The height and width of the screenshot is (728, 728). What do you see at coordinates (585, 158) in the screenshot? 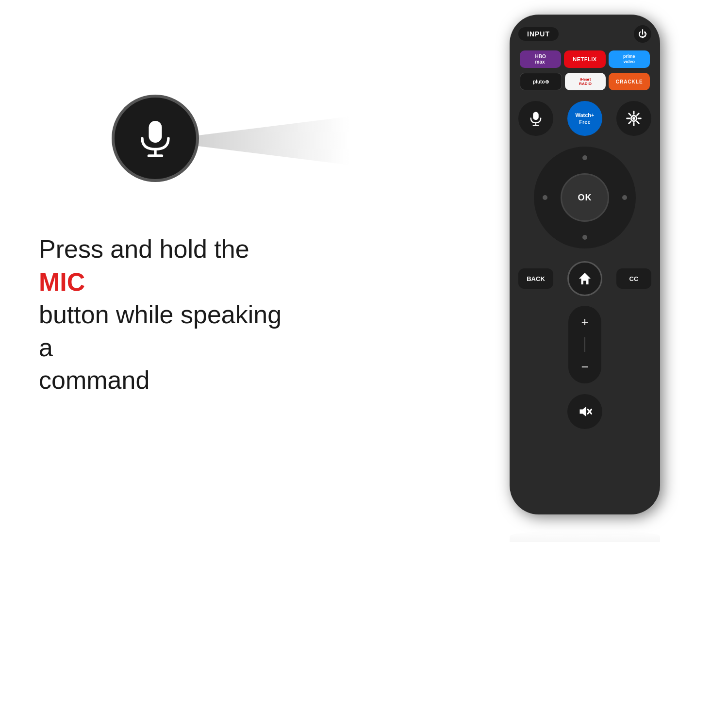
I see `dpad-up` at bounding box center [585, 158].